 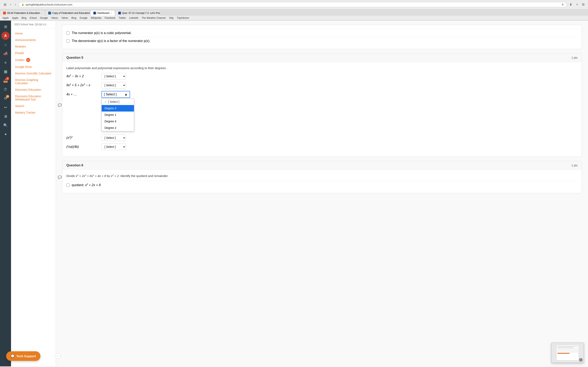 I want to click on poly-select-5: [ Select ] Degree 1 Degree 2 Degree 3 De…, so click(x=114, y=147).